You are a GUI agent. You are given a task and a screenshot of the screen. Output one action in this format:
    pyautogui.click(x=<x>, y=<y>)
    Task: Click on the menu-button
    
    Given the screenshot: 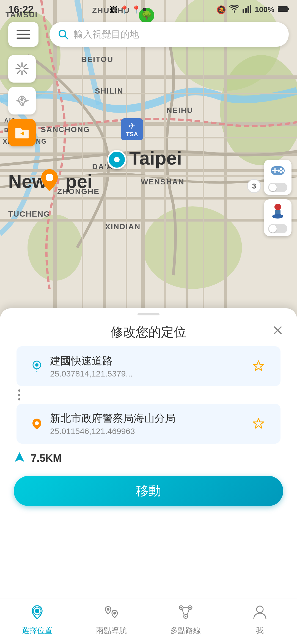 What is the action you would take?
    pyautogui.click(x=23, y=34)
    